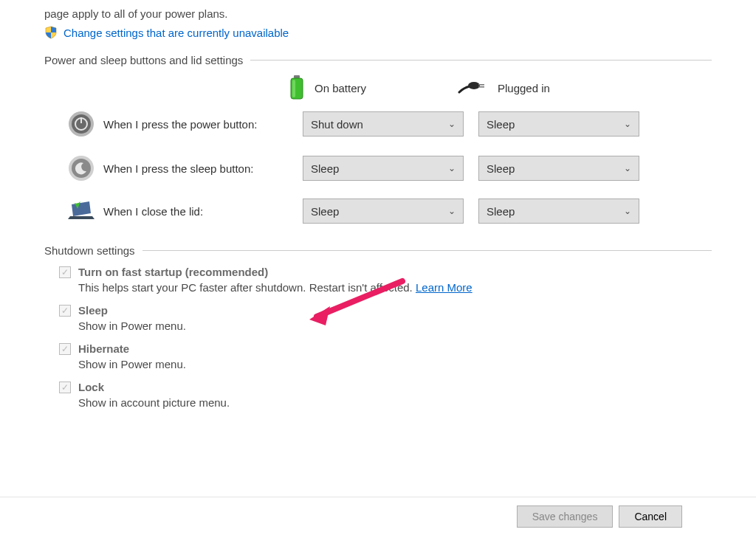 This screenshot has height=535, width=756. Describe the element at coordinates (340, 89) in the screenshot. I see `column-label: On battery` at that location.